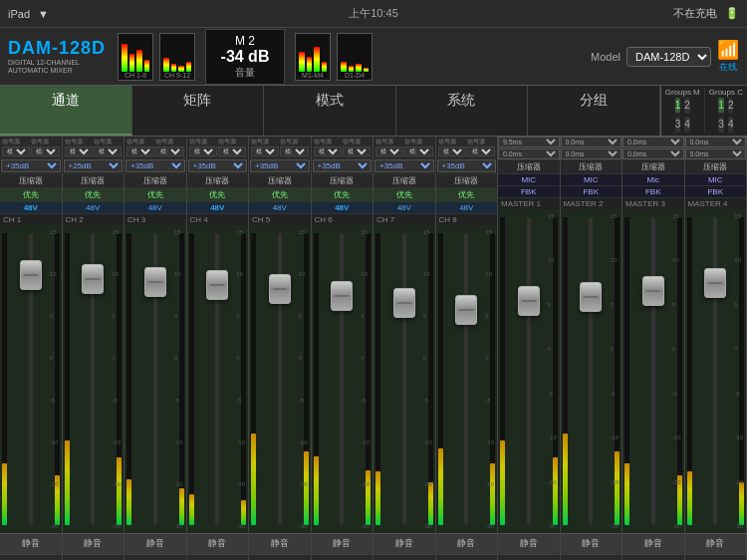 The image size is (747, 560). Describe the element at coordinates (389, 151) in the screenshot. I see `ch-source-select-6: 模拟` at that location.